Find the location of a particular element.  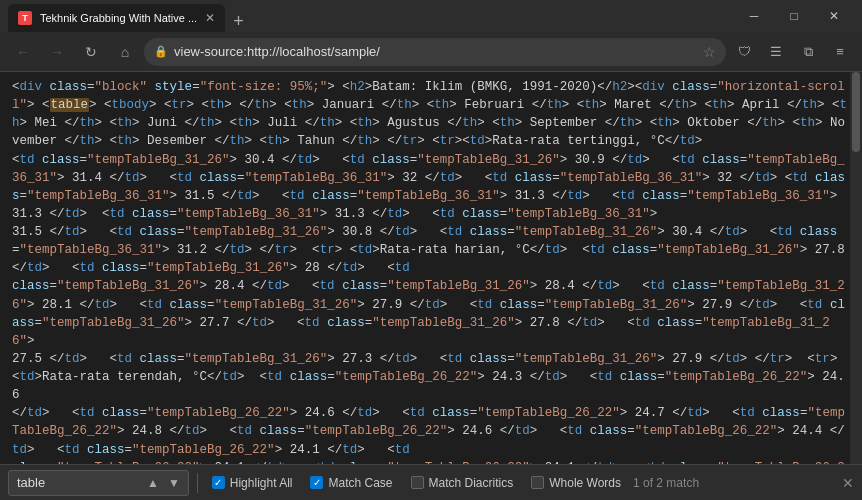

scrollbar-thumb is located at coordinates (856, 112).